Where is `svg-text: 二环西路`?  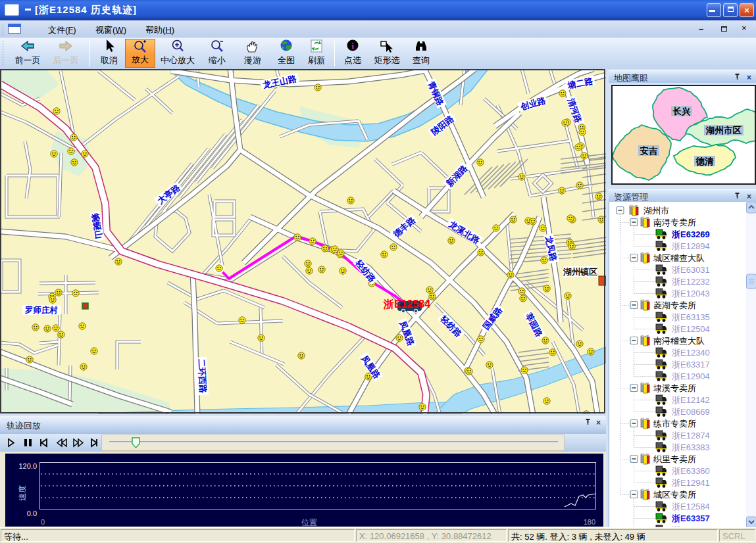 svg-text: 二环西路 is located at coordinates (203, 377).